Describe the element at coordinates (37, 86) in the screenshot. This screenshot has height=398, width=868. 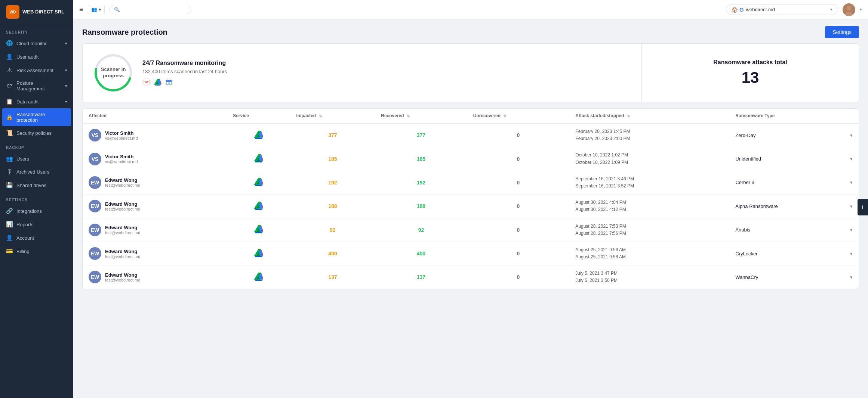
I see `sidebar-item-posture-management: 🛡Posture Management▾` at that location.